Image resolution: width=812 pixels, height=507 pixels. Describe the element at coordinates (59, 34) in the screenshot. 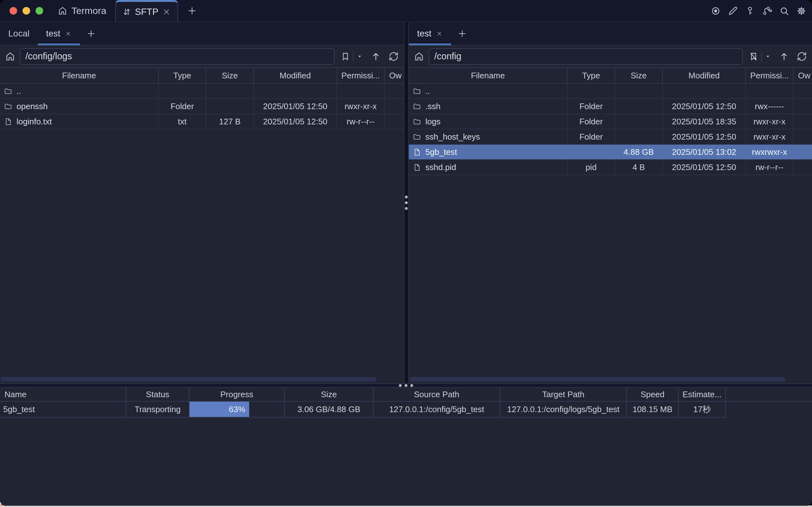

I see `tab-test-left: test` at that location.